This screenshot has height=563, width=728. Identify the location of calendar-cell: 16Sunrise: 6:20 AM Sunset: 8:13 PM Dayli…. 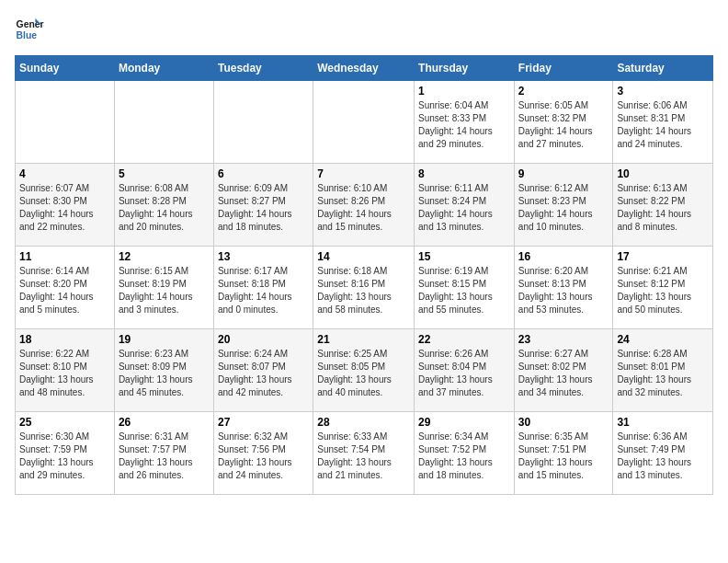
(563, 288).